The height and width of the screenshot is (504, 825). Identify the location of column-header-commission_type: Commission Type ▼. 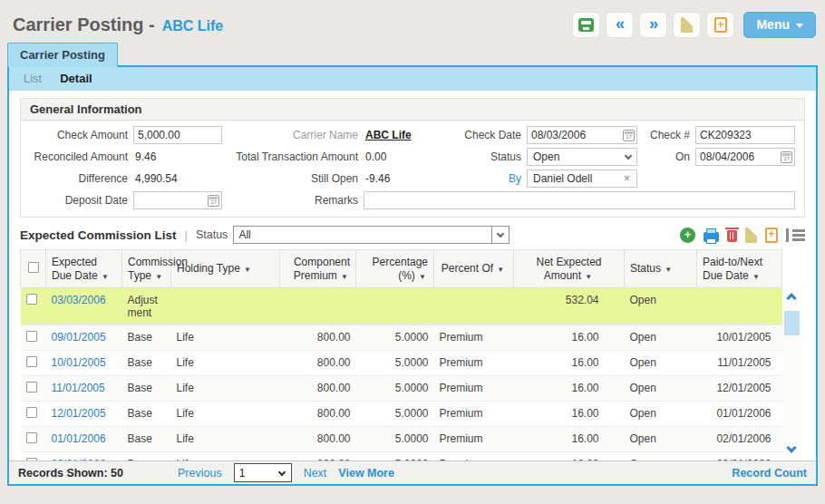
(147, 269).